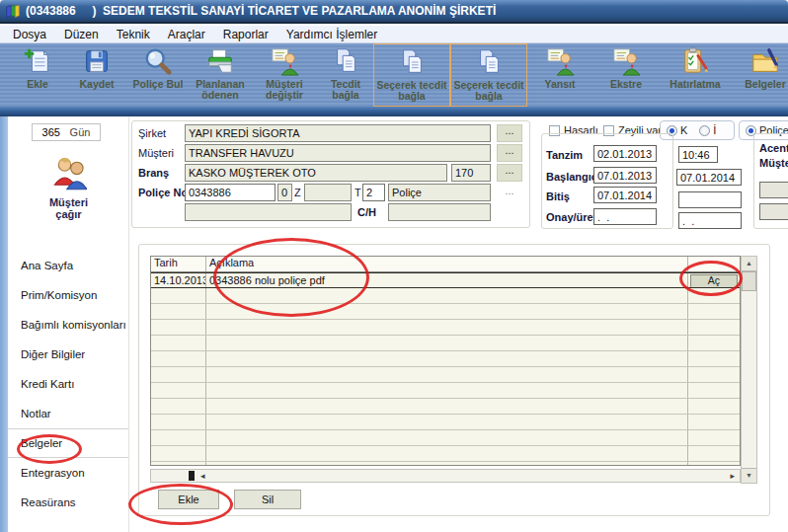 The image size is (788, 532). What do you see at coordinates (625, 154) in the screenshot?
I see `tanzim-field` at bounding box center [625, 154].